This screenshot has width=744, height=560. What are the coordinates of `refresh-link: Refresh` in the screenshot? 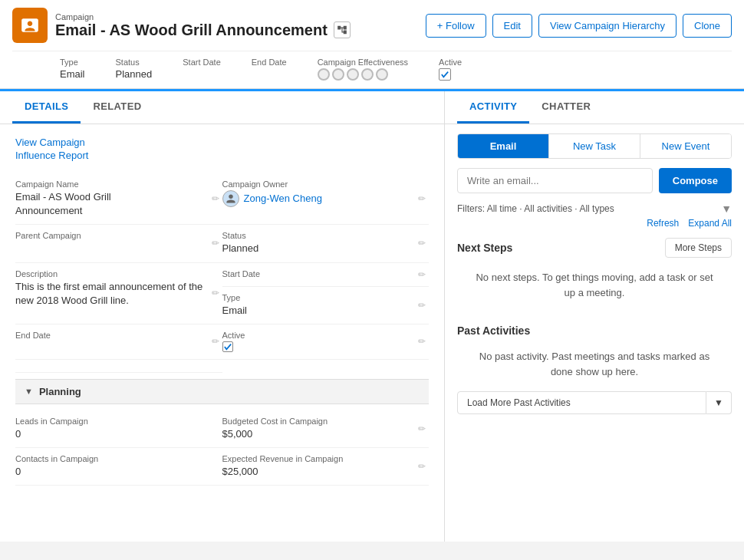 It's located at (663, 223).